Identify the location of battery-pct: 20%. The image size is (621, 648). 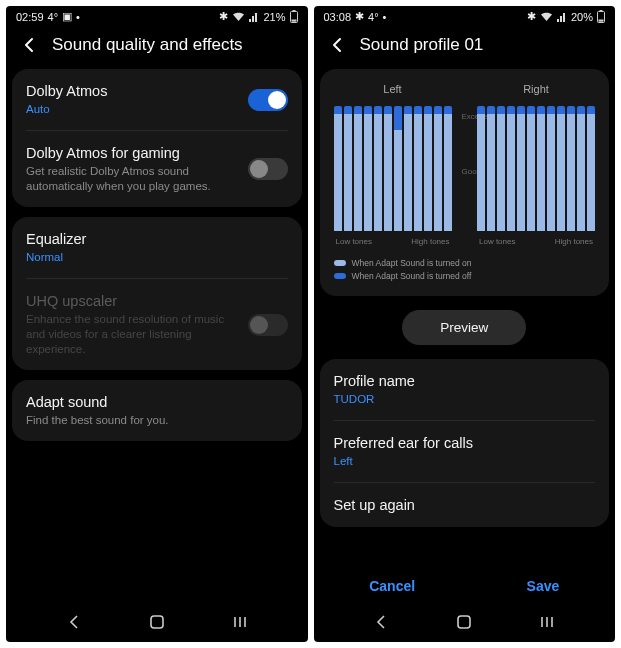
(582, 17).